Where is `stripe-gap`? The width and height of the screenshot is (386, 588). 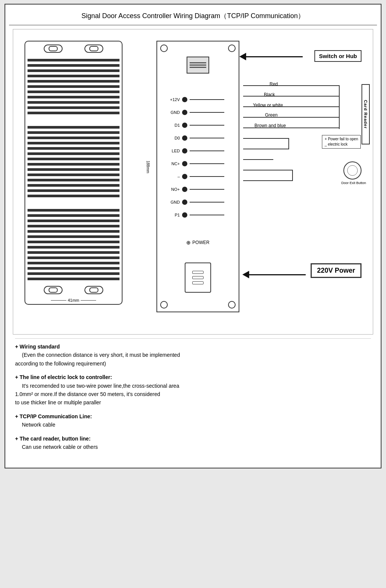
stripe-gap is located at coordinates (74, 120).